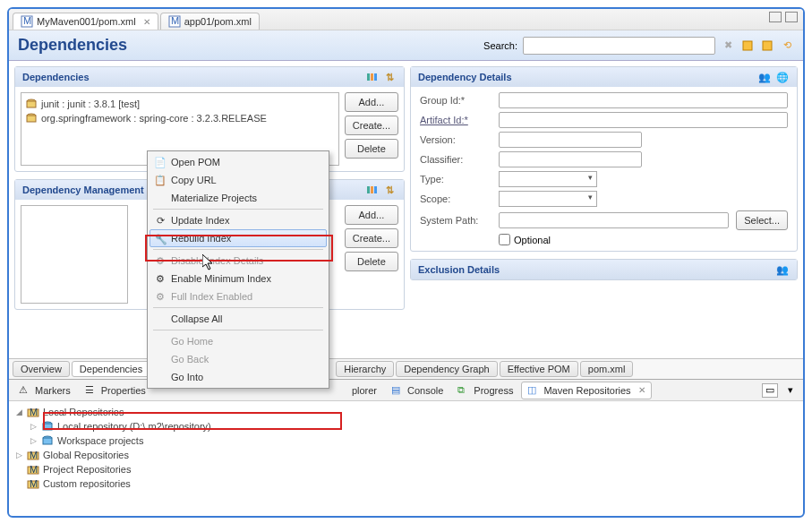 This screenshot has width=812, height=532. I want to click on classifier-label: Classifier:, so click(456, 159).